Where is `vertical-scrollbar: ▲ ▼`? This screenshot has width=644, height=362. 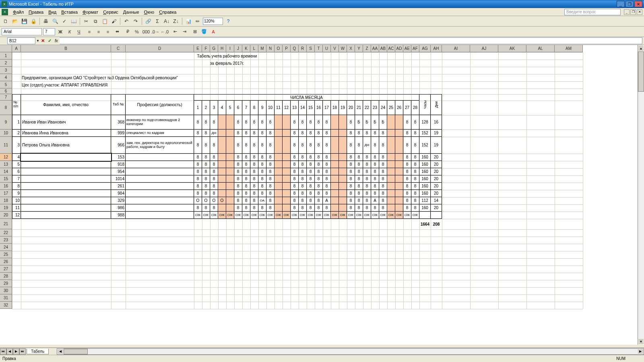
vertical-scrollbar: ▲ ▼ is located at coordinates (641, 195).